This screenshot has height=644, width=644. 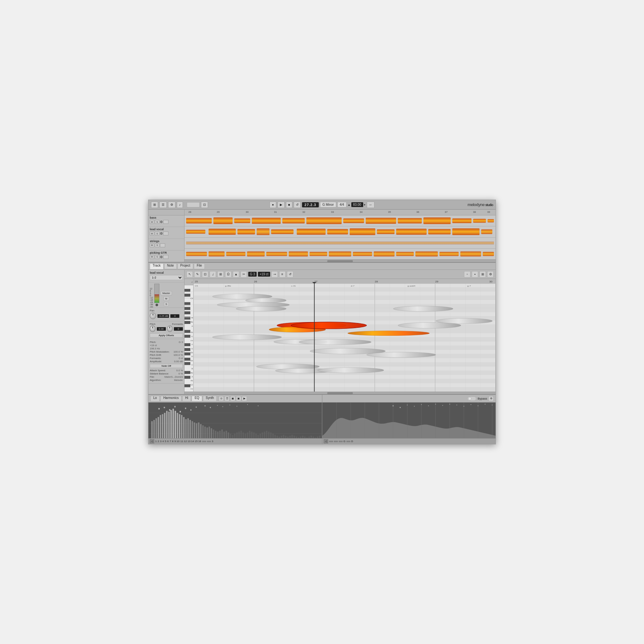 I want to click on track-controls-strings: M S, so click(x=166, y=245).